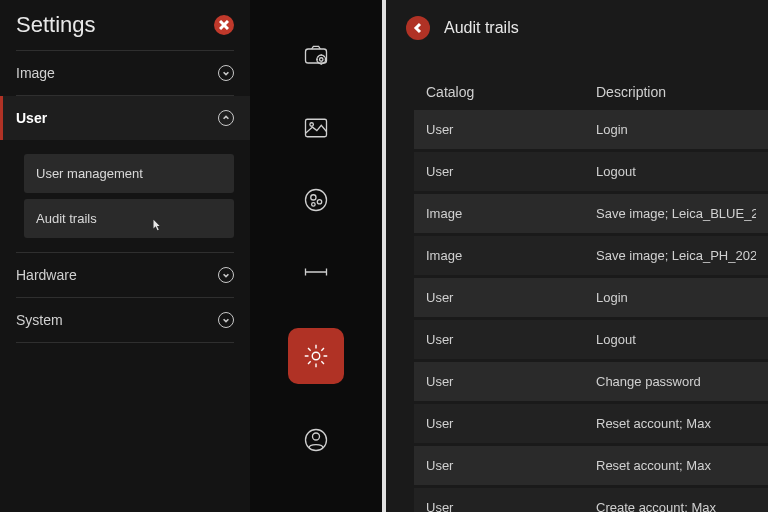  Describe the element at coordinates (676, 214) in the screenshot. I see `cell-description: Save image; Leica_BLUE_2024` at that location.